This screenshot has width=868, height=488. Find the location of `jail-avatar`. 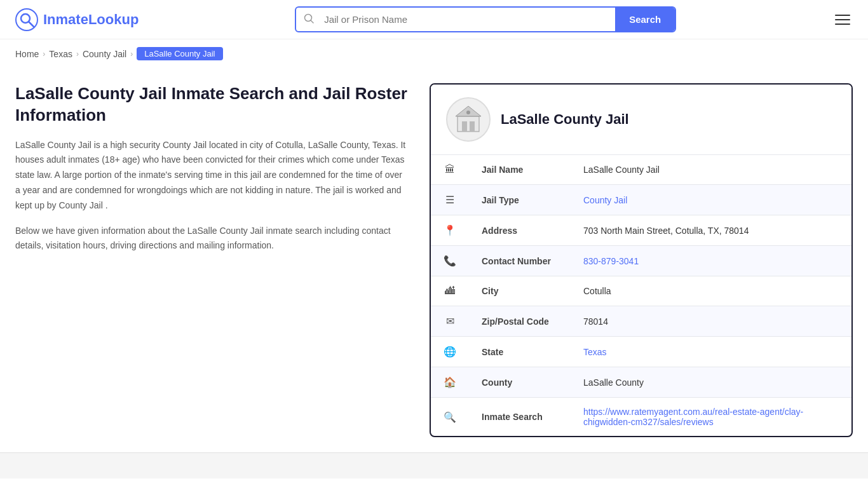

jail-avatar is located at coordinates (468, 119).